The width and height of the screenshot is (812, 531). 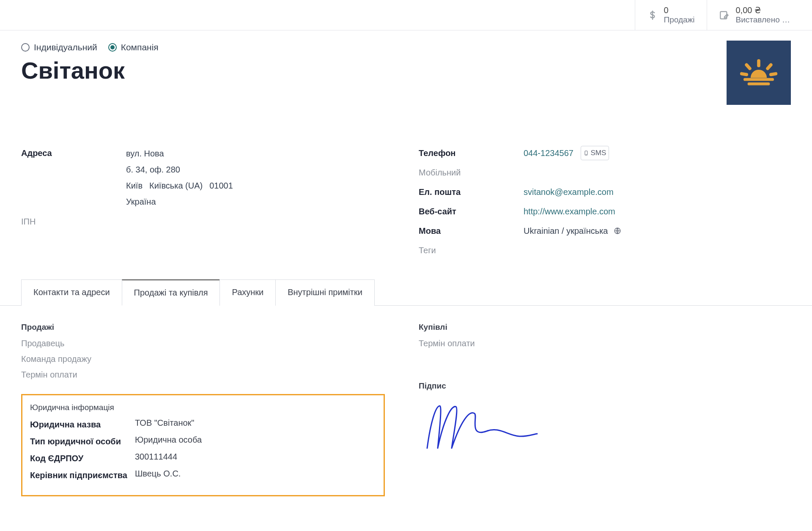 I want to click on ipn-value, so click(x=260, y=222).